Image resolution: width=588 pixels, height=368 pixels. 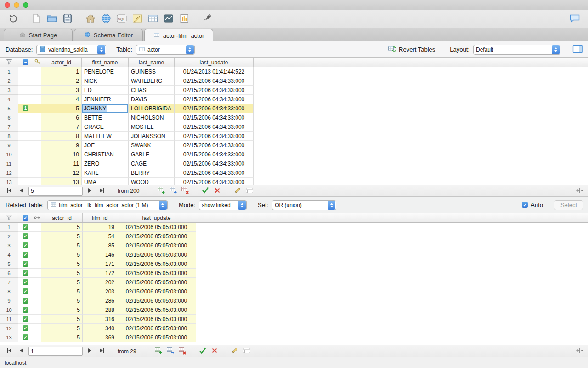 What do you see at coordinates (52, 19) in the screenshot?
I see `open-button` at bounding box center [52, 19].